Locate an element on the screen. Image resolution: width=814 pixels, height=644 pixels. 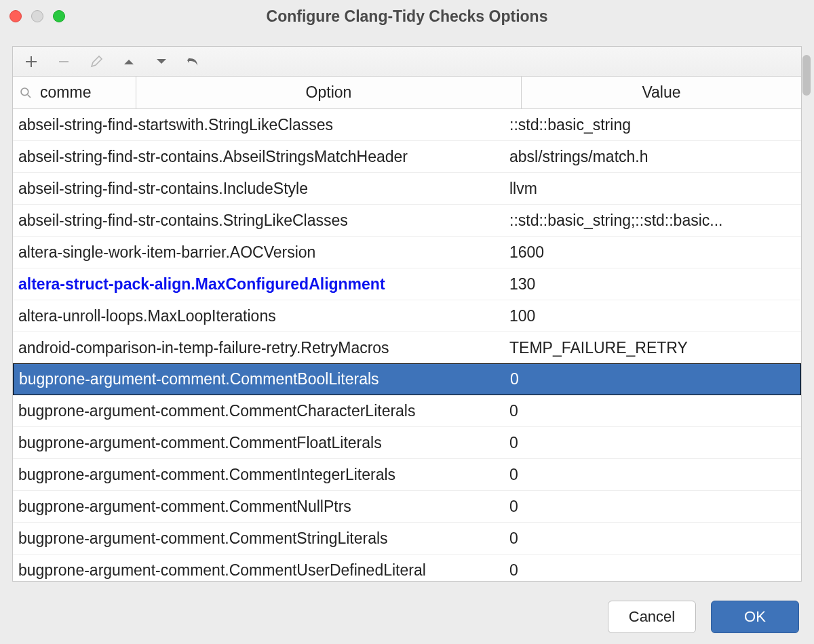
option-cell: android-comparison-in-temp-failure-retry… is located at coordinates (261, 348).